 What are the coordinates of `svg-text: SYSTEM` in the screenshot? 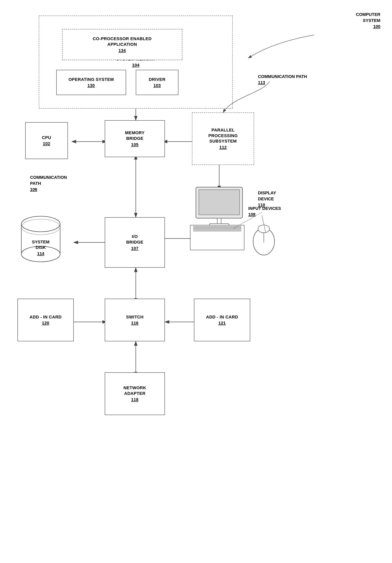 It's located at (41, 242).